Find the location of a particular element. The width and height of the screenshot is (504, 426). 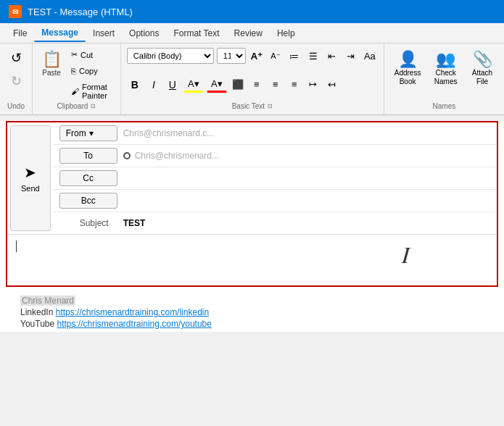

attach-file-icon: 📎 is located at coordinates (483, 59).